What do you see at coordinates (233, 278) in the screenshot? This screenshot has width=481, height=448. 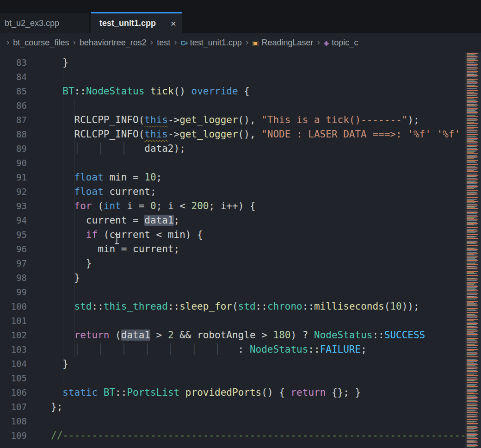 I see `code-line: 98 }` at bounding box center [233, 278].